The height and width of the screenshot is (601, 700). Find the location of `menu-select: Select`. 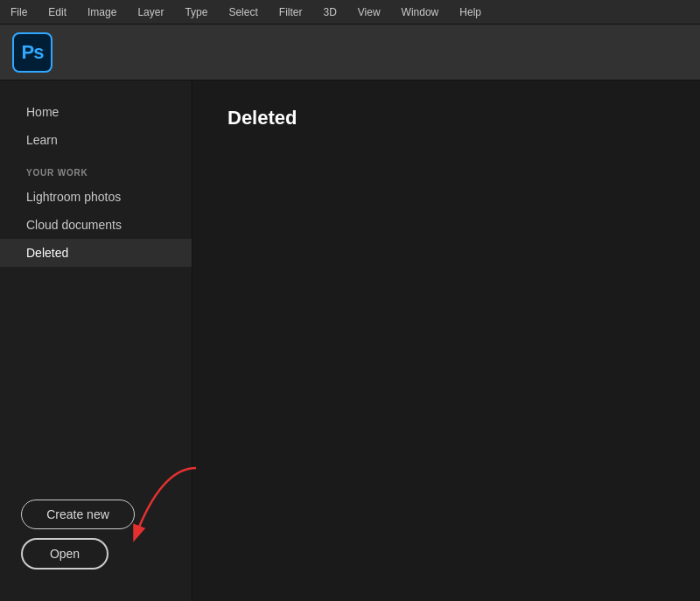

menu-select: Select is located at coordinates (243, 12).